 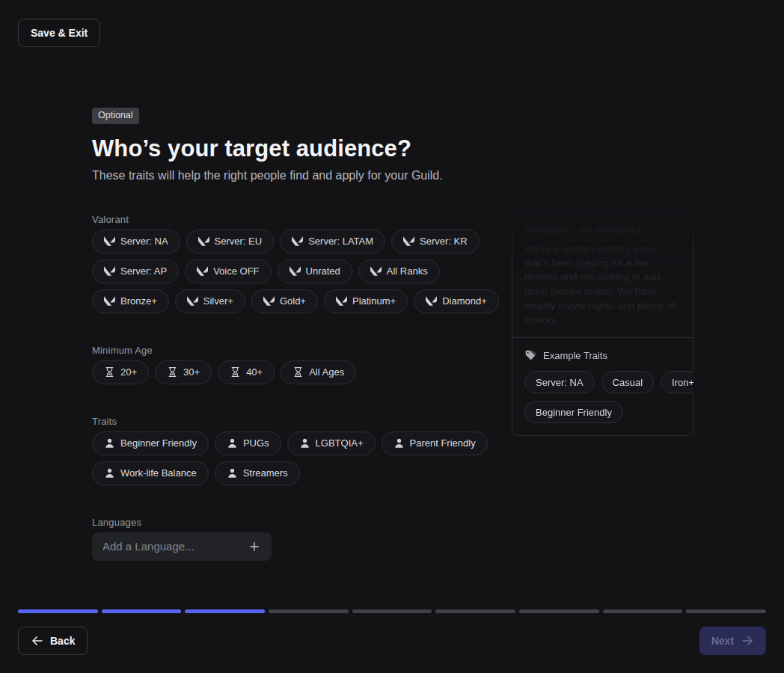 I want to click on valorant-filter-chip: Gold+, so click(x=284, y=301).